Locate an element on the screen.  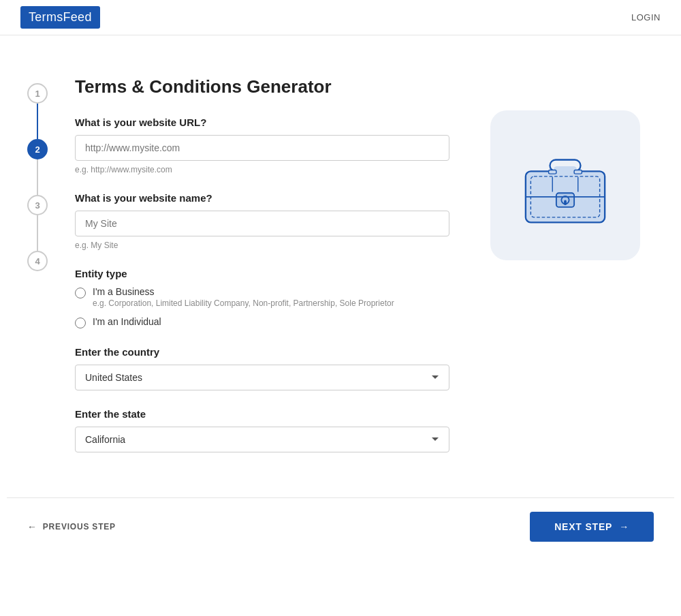
entity-individual-radio is located at coordinates (80, 323).